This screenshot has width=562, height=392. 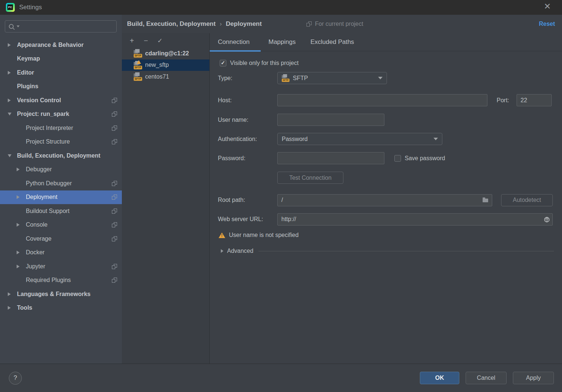 I want to click on tab-mappings: Mappings, so click(x=283, y=42).